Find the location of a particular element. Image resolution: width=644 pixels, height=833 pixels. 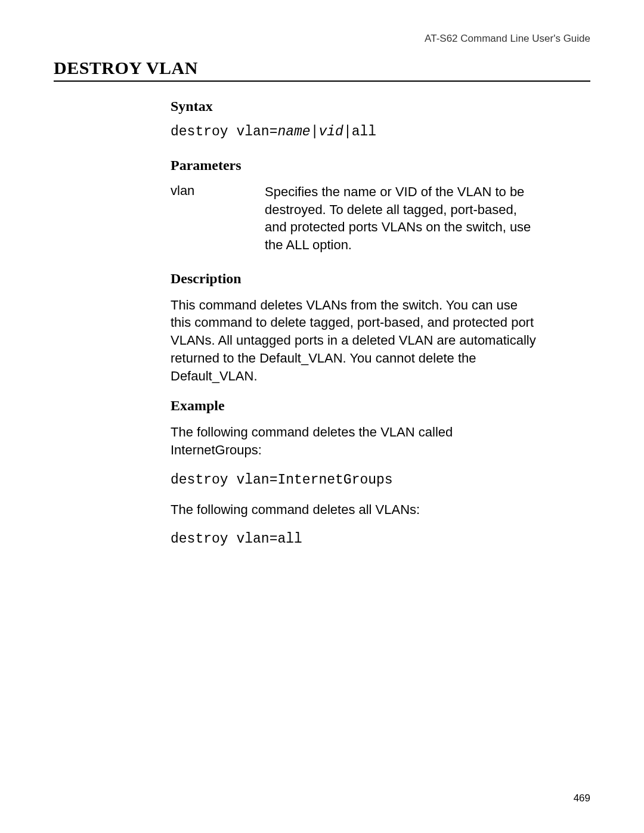

description-body: This command deletes VLANs from the swit… is located at coordinates (355, 340).